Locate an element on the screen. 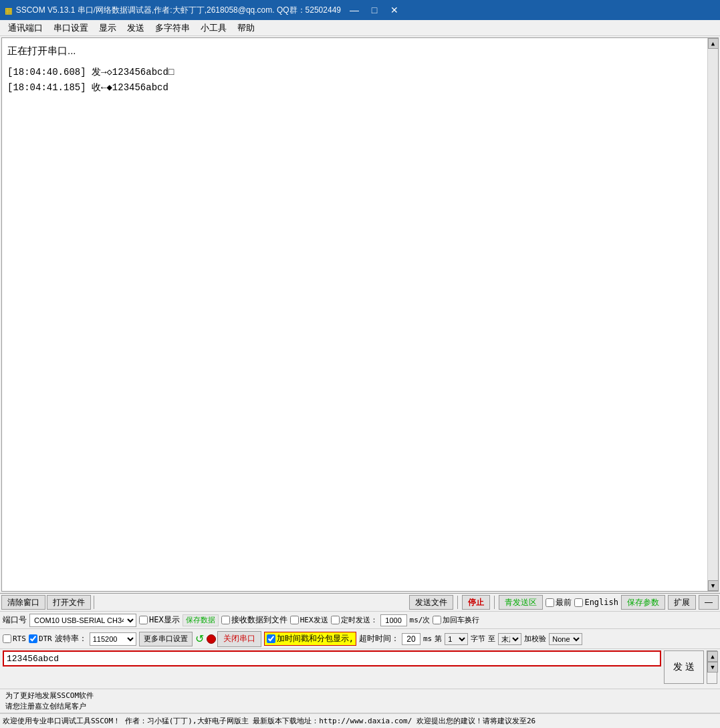 The height and width of the screenshot is (728, 720). close-button: ✕ is located at coordinates (394, 10).